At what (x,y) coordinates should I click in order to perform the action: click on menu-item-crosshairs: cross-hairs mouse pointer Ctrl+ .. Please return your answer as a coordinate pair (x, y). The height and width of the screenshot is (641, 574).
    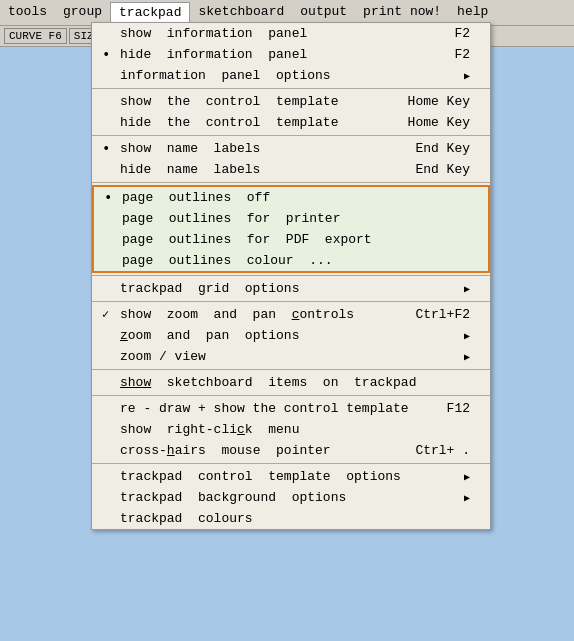
    Looking at the image, I should click on (291, 450).